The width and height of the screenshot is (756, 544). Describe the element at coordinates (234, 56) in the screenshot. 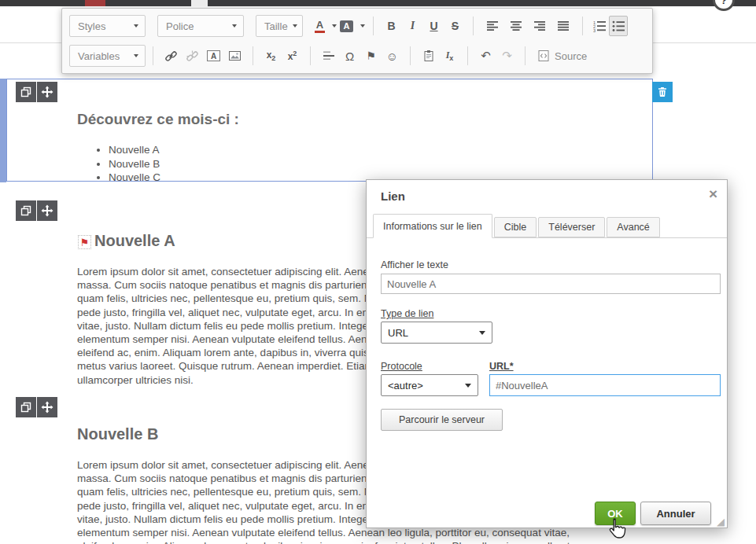

I see `image-button` at that location.